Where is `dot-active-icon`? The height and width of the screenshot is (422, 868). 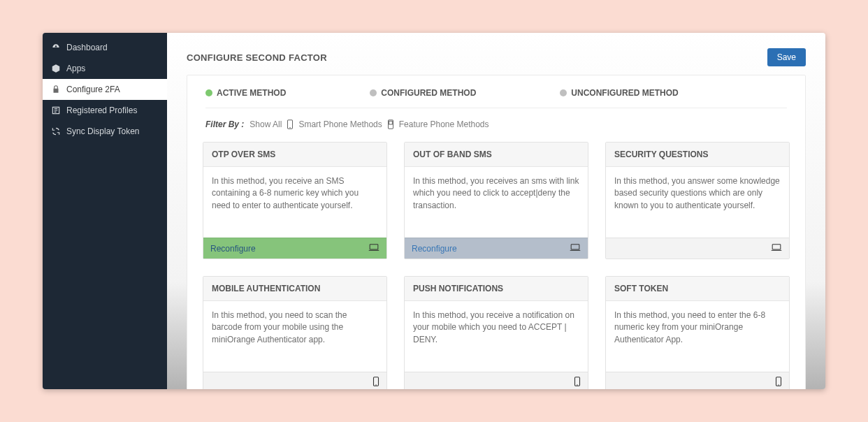 dot-active-icon is located at coordinates (209, 93).